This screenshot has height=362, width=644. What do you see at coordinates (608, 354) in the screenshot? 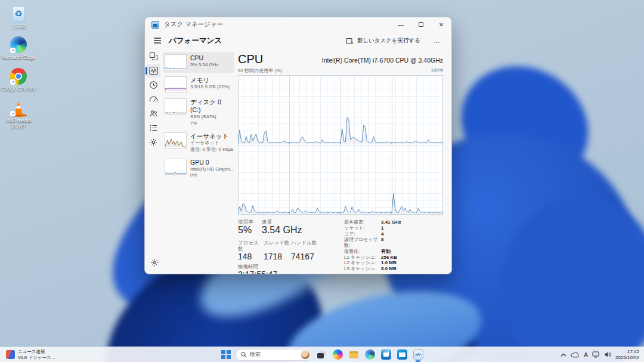
I see `volume-icon` at bounding box center [608, 354].